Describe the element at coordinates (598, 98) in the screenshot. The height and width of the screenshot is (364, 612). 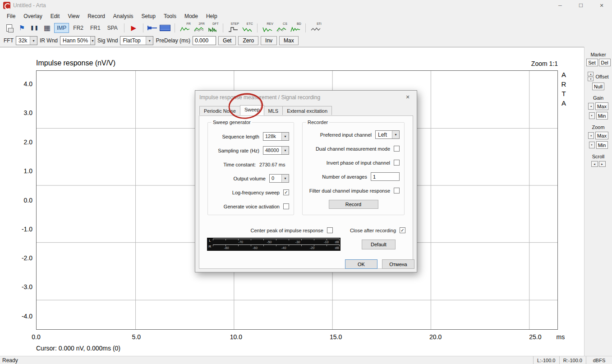
I see `gain-label: Gain` at that location.